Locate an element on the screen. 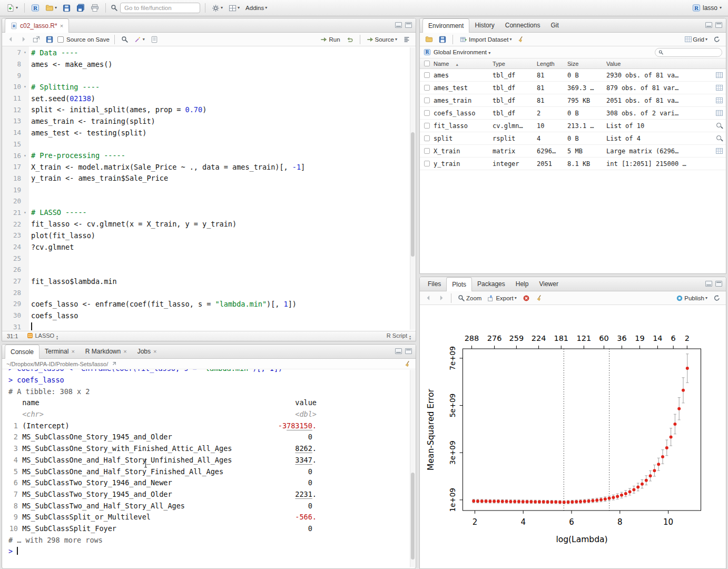  document-outline-button is located at coordinates (407, 40).